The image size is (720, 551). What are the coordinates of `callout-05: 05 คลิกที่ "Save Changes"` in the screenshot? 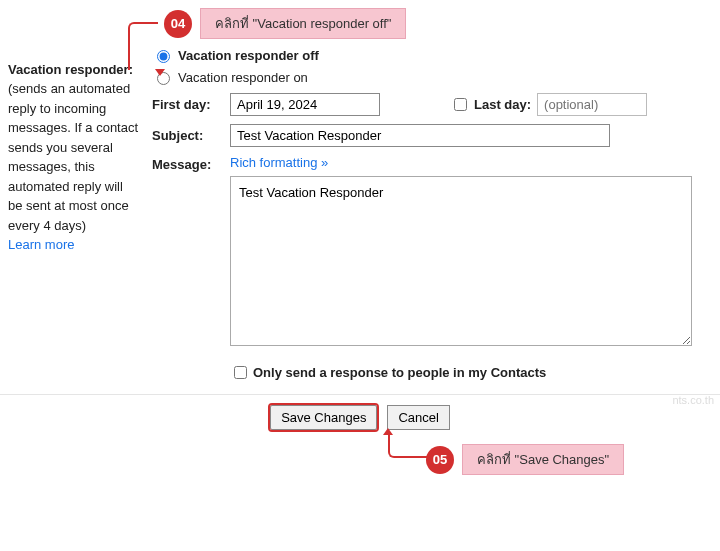 It's located at (525, 460).